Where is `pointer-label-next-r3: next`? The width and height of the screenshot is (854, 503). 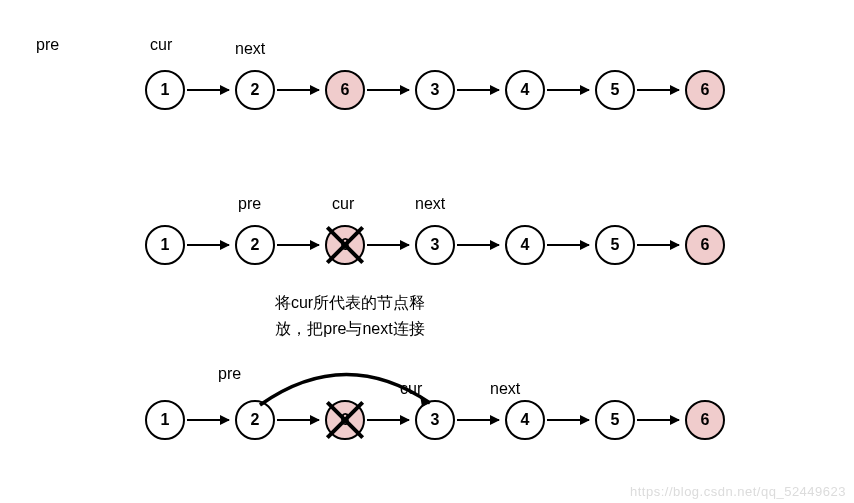
pointer-label-next-r3: next is located at coordinates (505, 389).